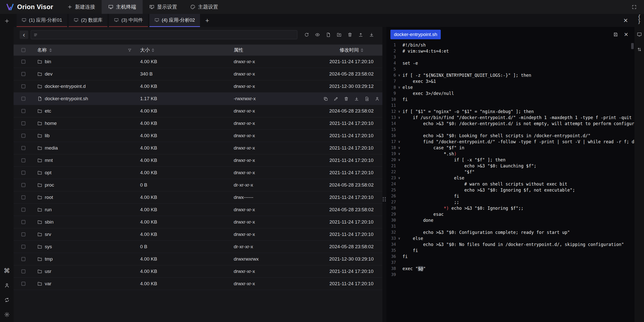 The width and height of the screenshot is (644, 322). I want to click on row-action-delete, so click(346, 99).